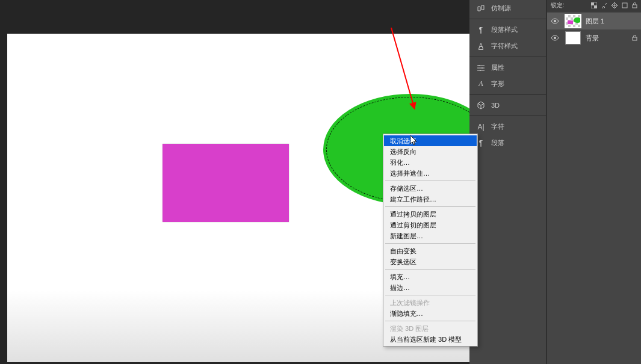 This screenshot has width=641, height=364. I want to click on panel-entry-glyphs: A 字形, so click(508, 84).